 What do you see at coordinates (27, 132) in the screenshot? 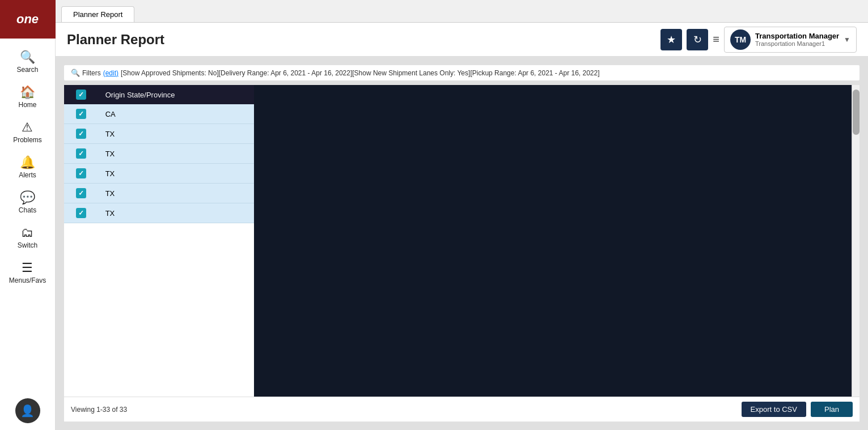
I see `sidebar-item-problems: ⚠ Problems` at bounding box center [27, 132].